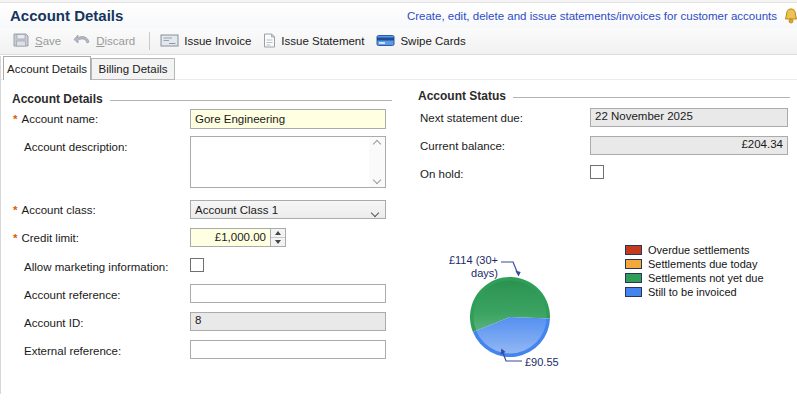  Describe the element at coordinates (542, 362) in the screenshot. I see `pie-callout-blue: £90.55` at that location.